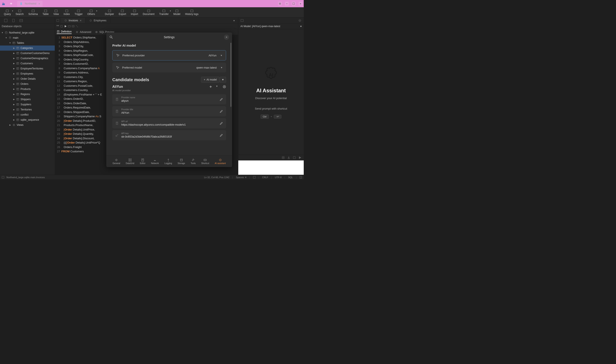  Describe the element at coordinates (192, 12) in the screenshot. I see `toolbar-history-logs: History logs` at that location.